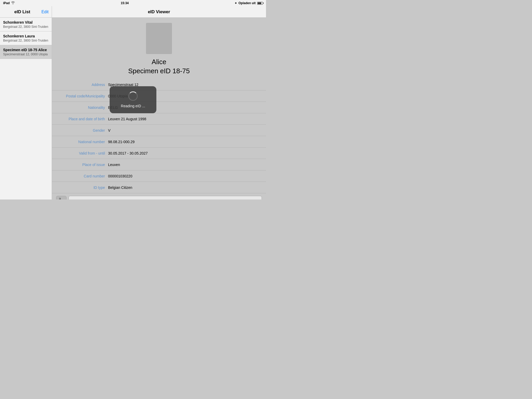 Image resolution: width=532 pixels, height=399 pixels. Describe the element at coordinates (22, 12) in the screenshot. I see `left-panel-title: eID List` at that location.